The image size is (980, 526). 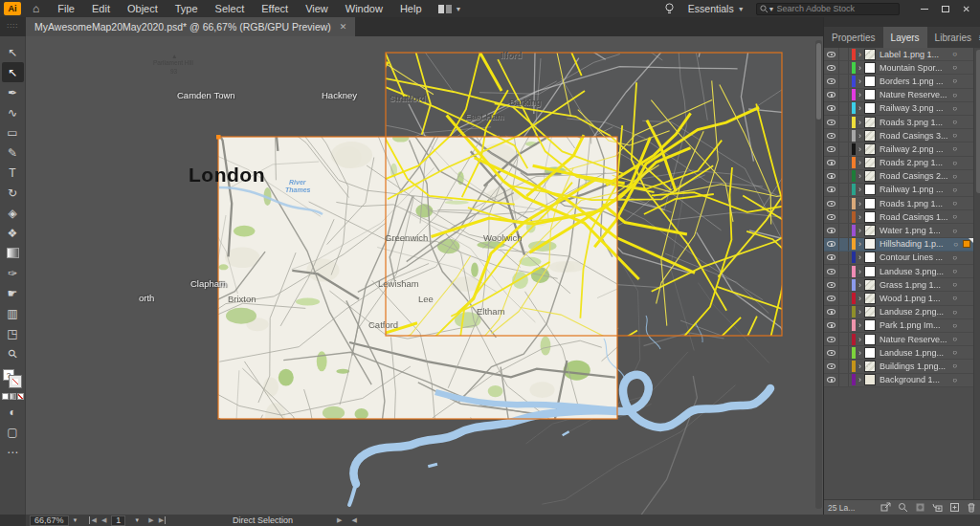 What do you see at coordinates (899, 177) in the screenshot?
I see `layer-row: ›Road Casings 2...○` at bounding box center [899, 177].